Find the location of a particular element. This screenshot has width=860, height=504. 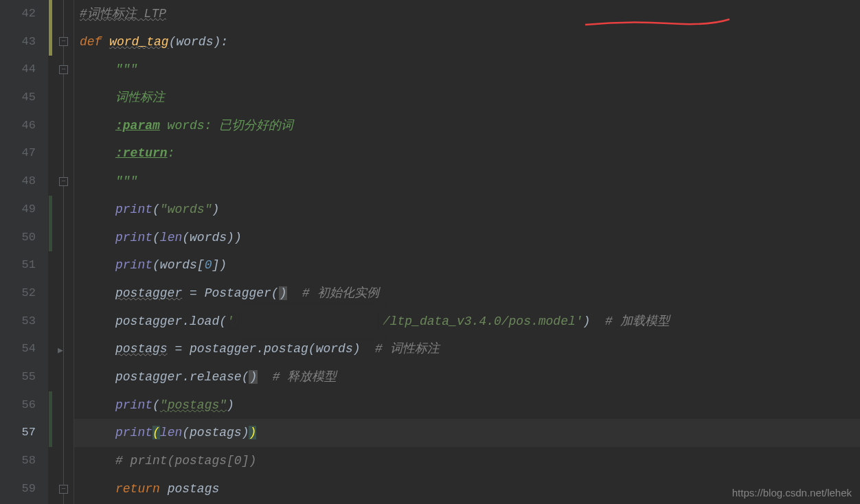

code-line: postagger.release() # 释放模型 is located at coordinates (467, 378).